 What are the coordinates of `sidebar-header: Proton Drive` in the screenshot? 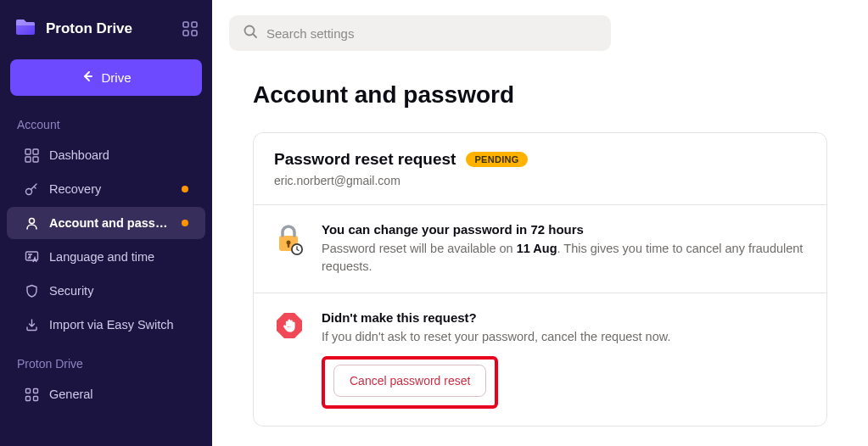 It's located at (106, 26).